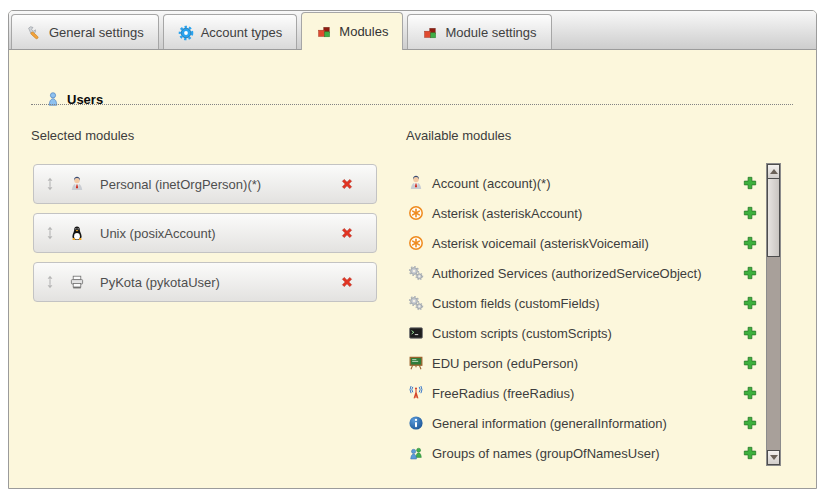 The image size is (826, 491). What do you see at coordinates (34, 33) in the screenshot?
I see `wrench-icon` at bounding box center [34, 33].